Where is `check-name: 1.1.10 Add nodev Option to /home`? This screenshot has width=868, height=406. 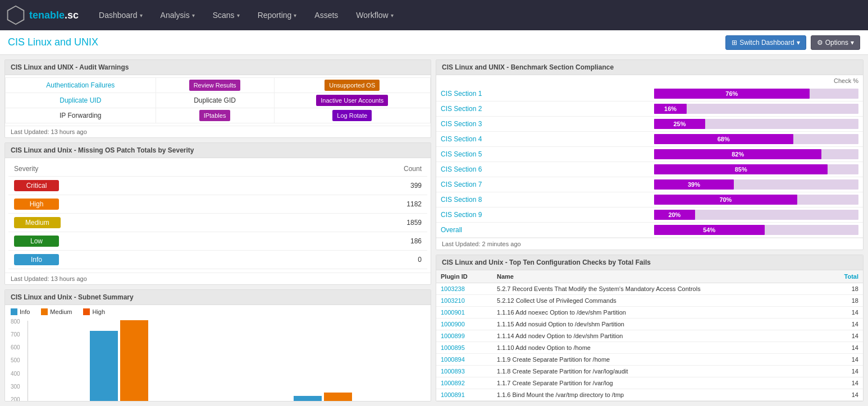 check-name: 1.1.10 Add nodev Option to /home is located at coordinates (659, 348).